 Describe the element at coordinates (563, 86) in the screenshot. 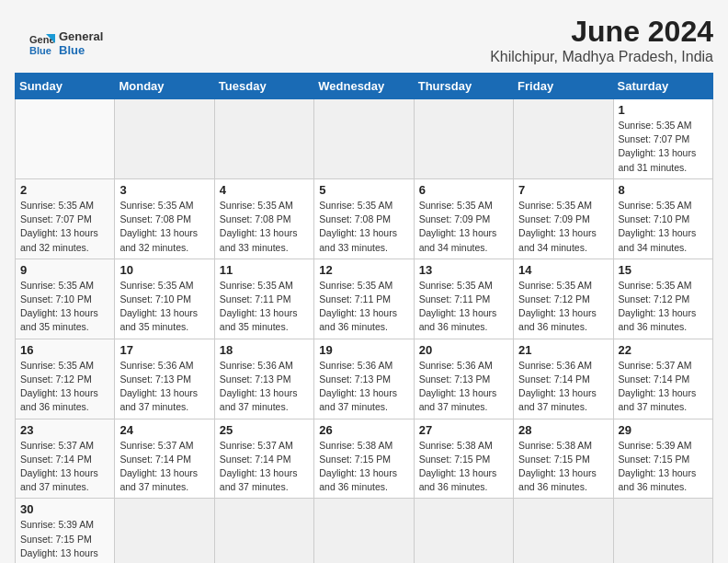

I see `header-friday: Friday` at that location.